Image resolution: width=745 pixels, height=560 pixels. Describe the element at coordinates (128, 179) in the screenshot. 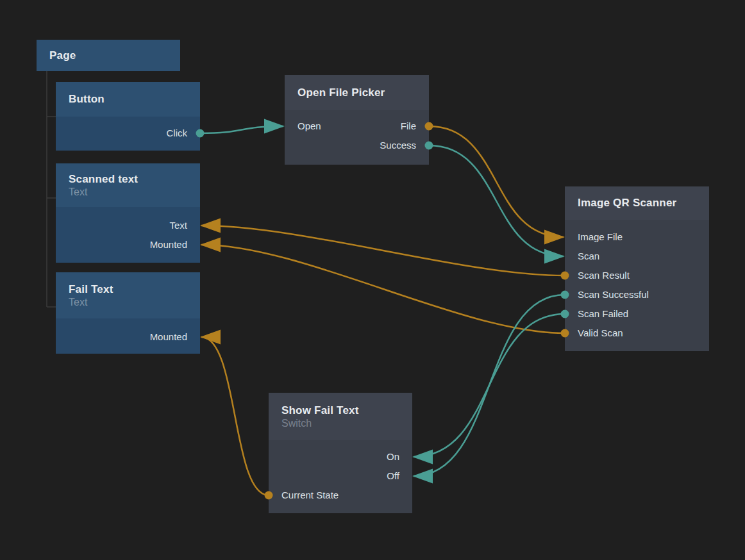

I see `node-title: Scanned text` at that location.